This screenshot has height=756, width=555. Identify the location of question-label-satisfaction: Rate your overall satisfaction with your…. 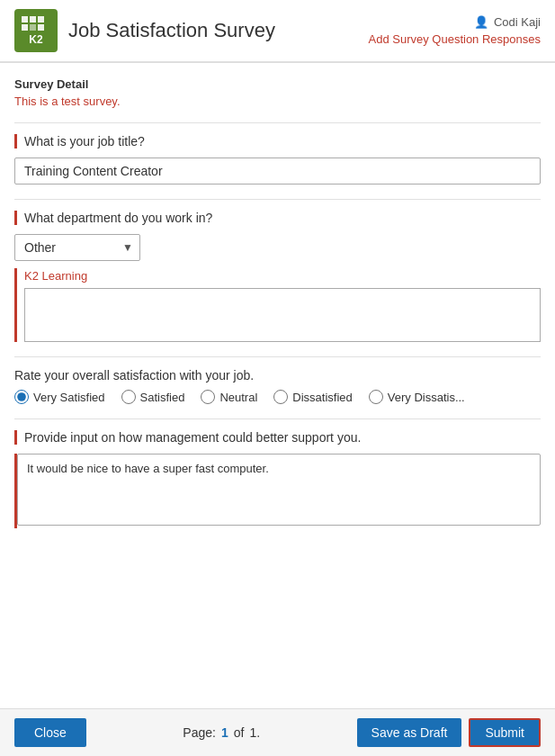
(277, 375).